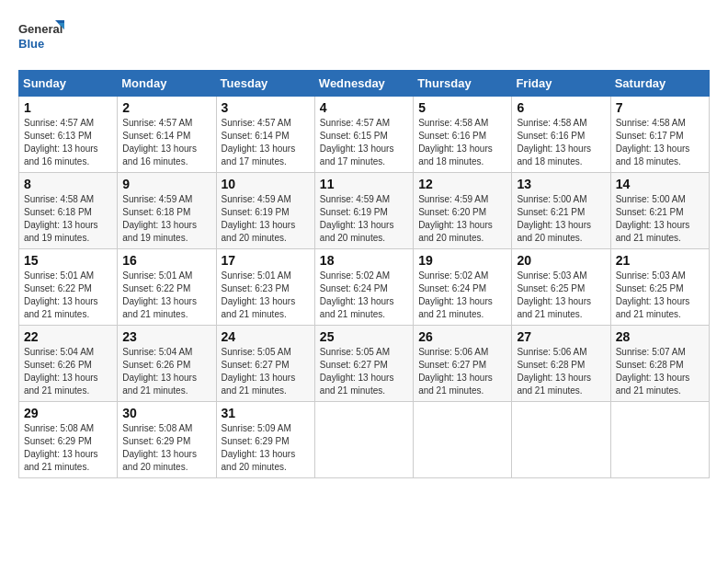 The image size is (728, 563). I want to click on calendar-cell: 22Sunrise: 5:04 AMSunset: 6:26 PMDayligh…, so click(68, 364).